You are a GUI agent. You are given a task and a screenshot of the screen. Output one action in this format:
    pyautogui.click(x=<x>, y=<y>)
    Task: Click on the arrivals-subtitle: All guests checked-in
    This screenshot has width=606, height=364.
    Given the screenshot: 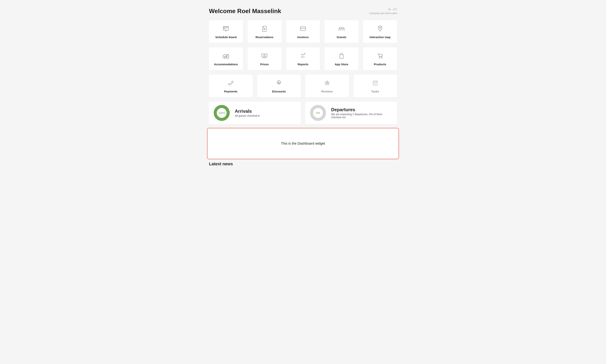 What is the action you would take?
    pyautogui.click(x=247, y=116)
    